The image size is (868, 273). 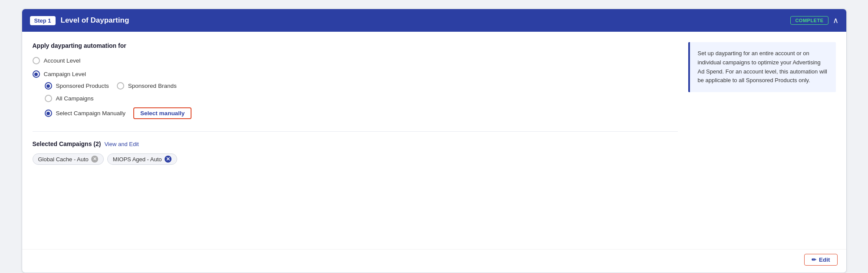 I want to click on radio-label-select-manually: Select Campaign Manually, so click(x=91, y=113).